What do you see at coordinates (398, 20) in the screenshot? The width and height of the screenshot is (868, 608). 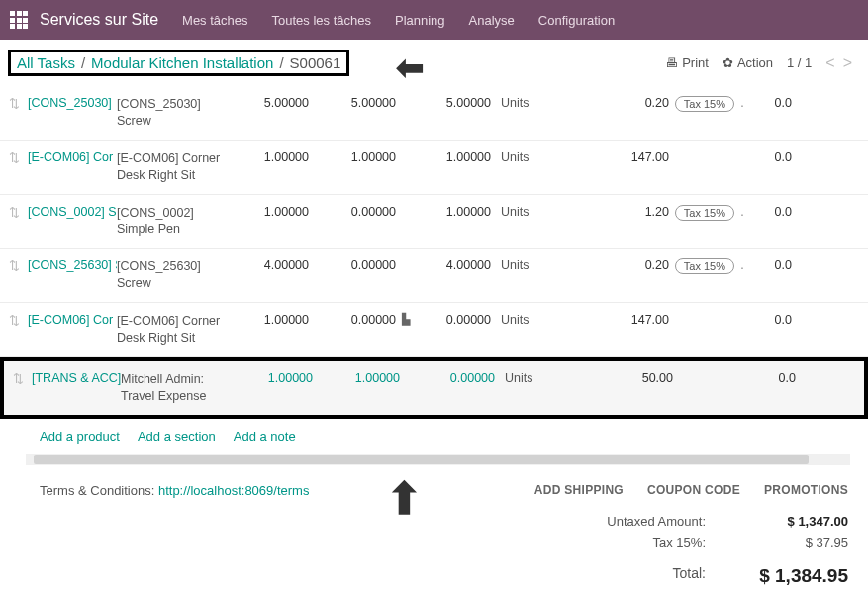 I see `nav-menu: Mes tâches Toutes les tâches Planning An…` at bounding box center [398, 20].